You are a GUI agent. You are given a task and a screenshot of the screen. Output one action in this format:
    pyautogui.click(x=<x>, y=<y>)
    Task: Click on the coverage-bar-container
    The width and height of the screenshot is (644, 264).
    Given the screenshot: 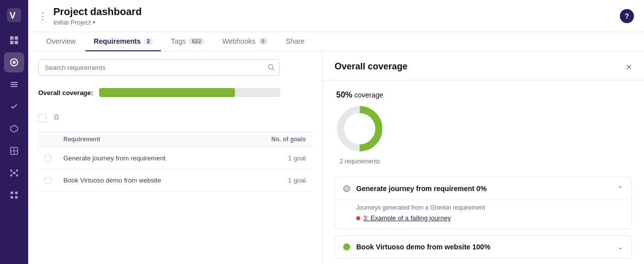 What is the action you would take?
    pyautogui.click(x=190, y=93)
    